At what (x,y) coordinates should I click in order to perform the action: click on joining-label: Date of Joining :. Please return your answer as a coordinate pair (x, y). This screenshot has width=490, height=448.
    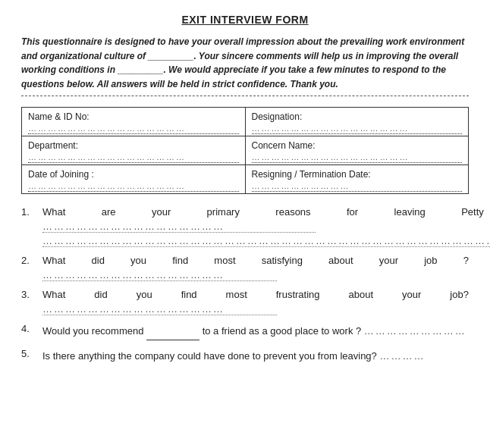
    Looking at the image, I should click on (133, 174).